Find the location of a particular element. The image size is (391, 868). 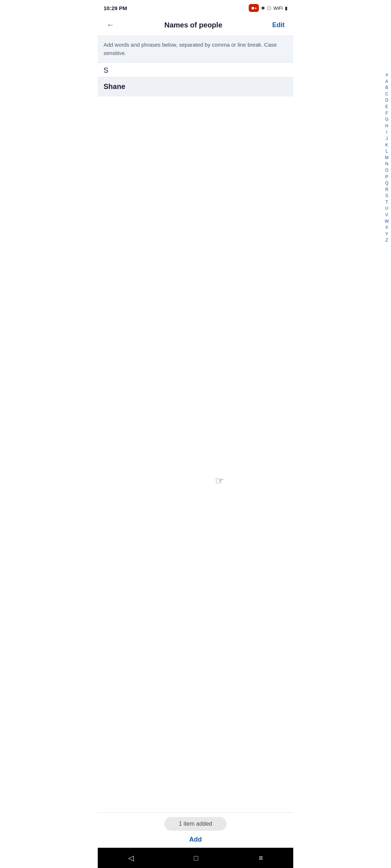

status-bar: 10:29 PM ⏺▶ ✱ ⬡ WiFi ▮ is located at coordinates (196, 8).